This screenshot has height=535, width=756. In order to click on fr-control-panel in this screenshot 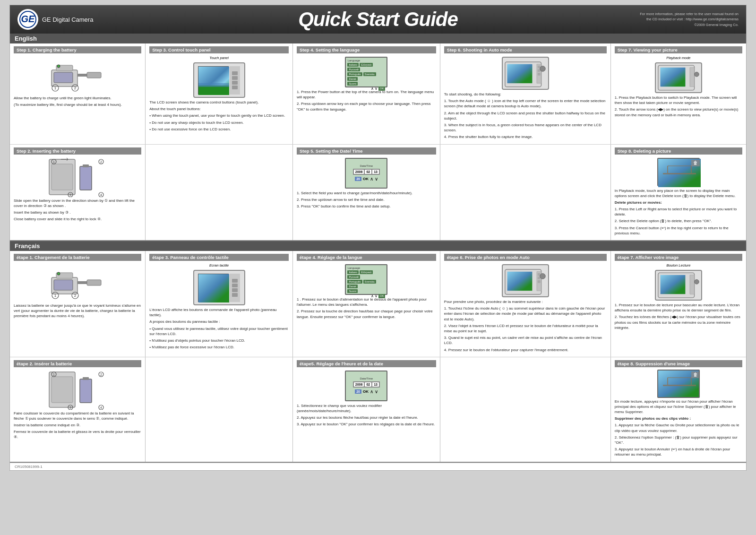, I will do `click(235, 288)`.